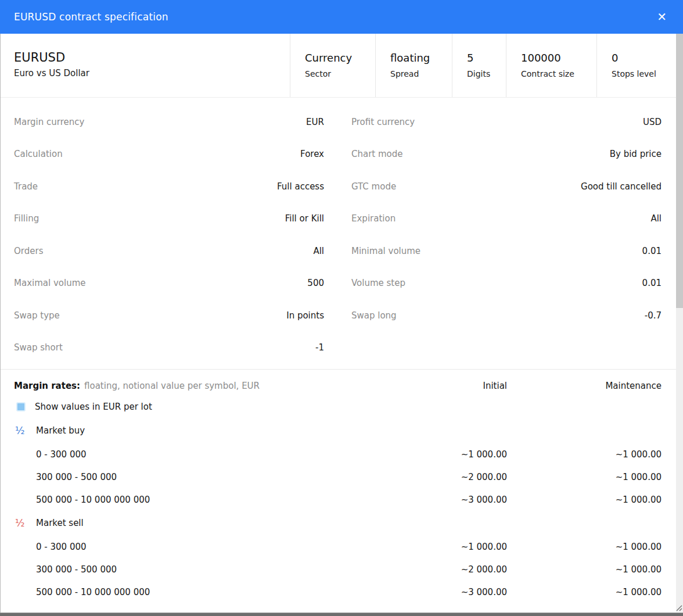  I want to click on scrollbar-thumb, so click(680, 171).